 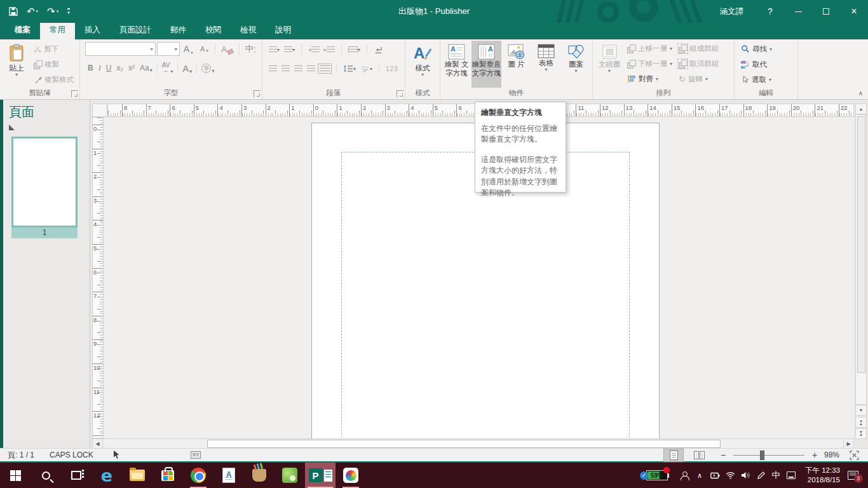 What do you see at coordinates (699, 64) in the screenshot?
I see `ungroup-button: 取消群組` at bounding box center [699, 64].